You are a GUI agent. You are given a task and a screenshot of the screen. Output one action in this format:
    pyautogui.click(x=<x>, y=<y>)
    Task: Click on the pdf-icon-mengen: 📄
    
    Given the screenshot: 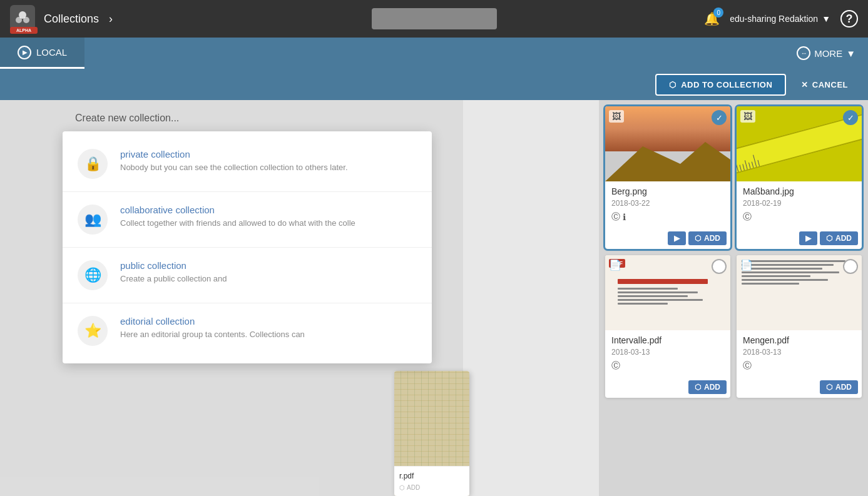 What is the action you would take?
    pyautogui.click(x=747, y=265)
    